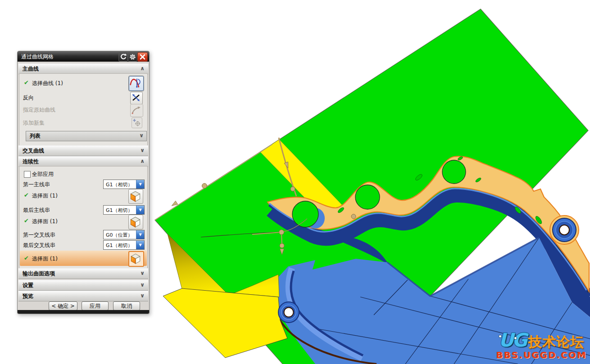  I want to click on section-label: 连续性, so click(31, 162).